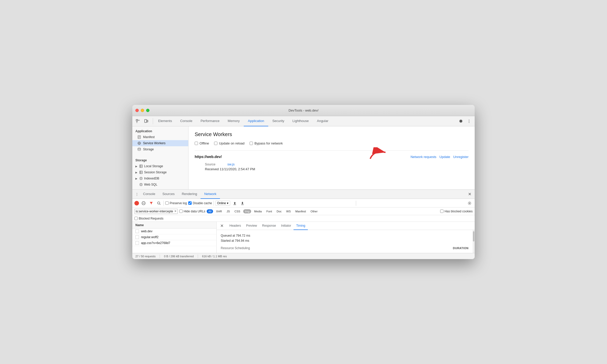 The width and height of the screenshot is (607, 364). I want to click on download-icon, so click(242, 203).